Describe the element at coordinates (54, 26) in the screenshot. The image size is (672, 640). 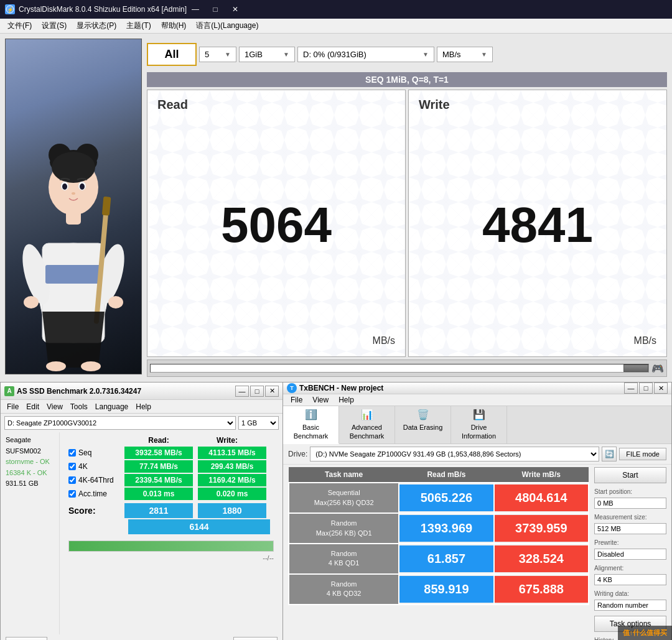
I see `menu-settings: 设置(S)` at that location.